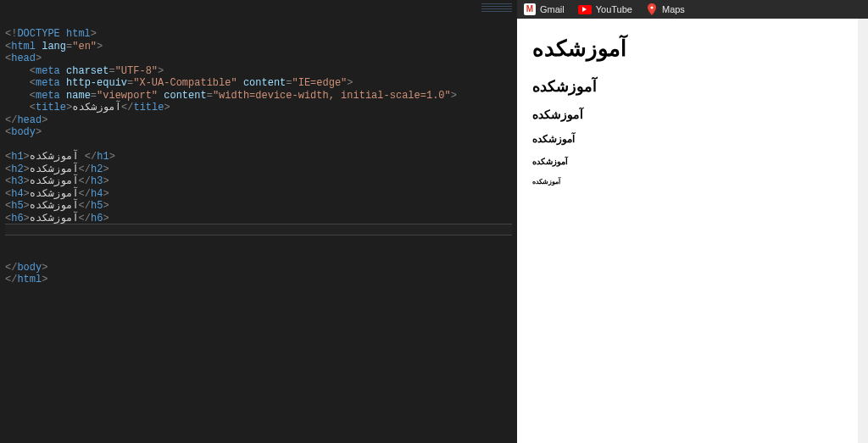 The height and width of the screenshot is (443, 868). What do you see at coordinates (24, 47) in the screenshot?
I see `html-open: html` at bounding box center [24, 47].